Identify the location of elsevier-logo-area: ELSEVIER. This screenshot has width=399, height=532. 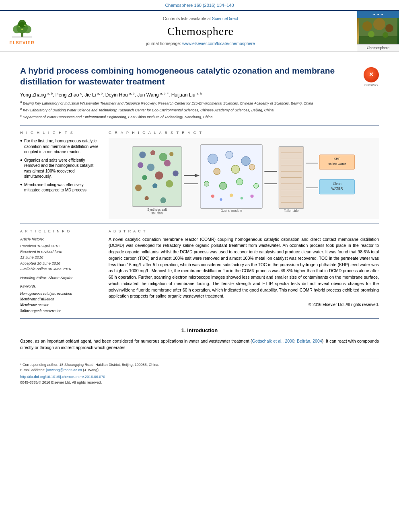
(22, 31).